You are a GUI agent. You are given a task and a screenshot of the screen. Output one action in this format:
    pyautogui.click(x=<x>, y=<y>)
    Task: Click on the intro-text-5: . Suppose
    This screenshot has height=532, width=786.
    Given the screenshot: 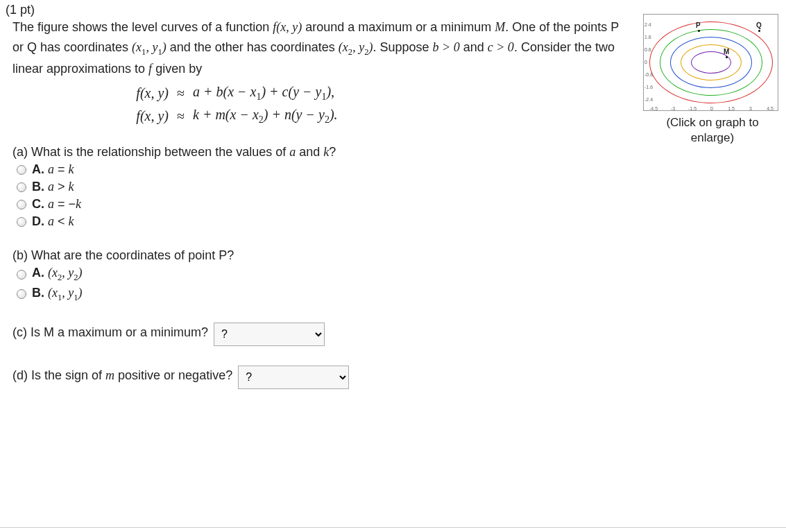 What is the action you would take?
    pyautogui.click(x=402, y=47)
    